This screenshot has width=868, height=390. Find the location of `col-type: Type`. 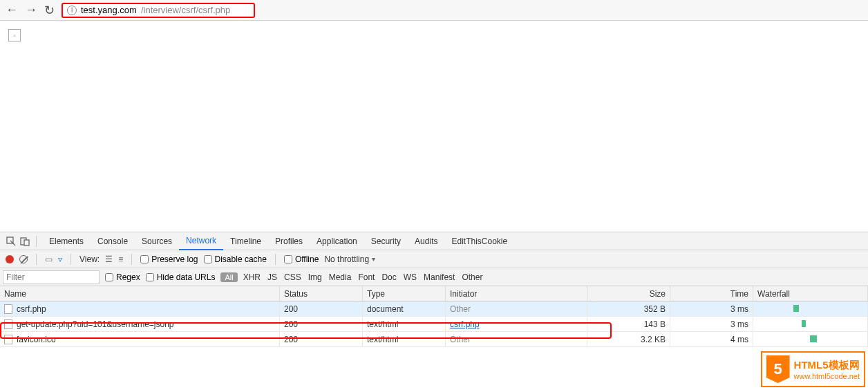

col-type: Type is located at coordinates (404, 294).